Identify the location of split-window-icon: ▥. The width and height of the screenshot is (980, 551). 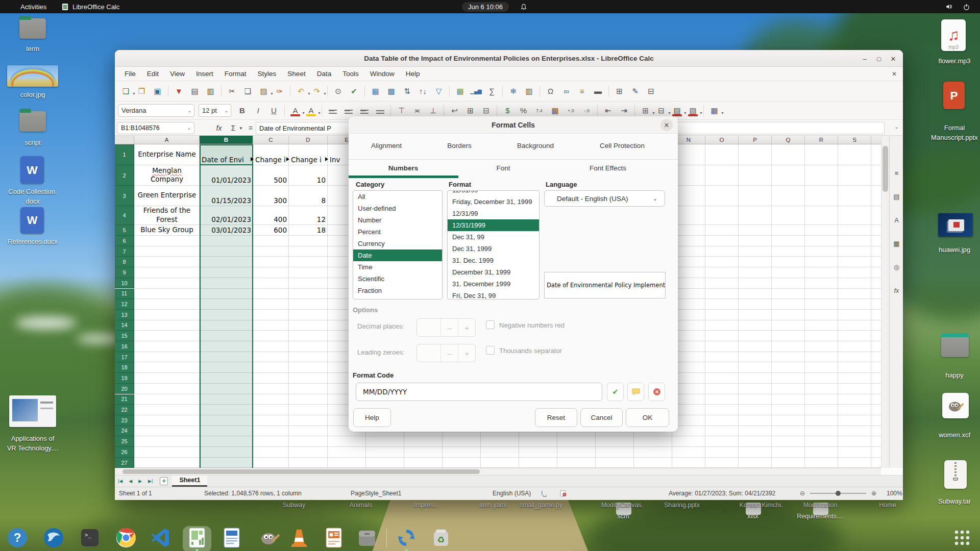
(529, 91).